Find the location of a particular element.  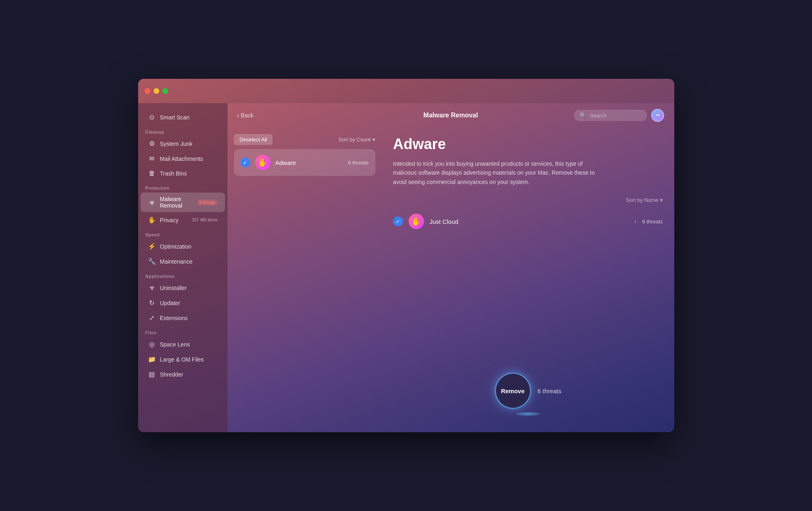

updater-icon: ↻ is located at coordinates (152, 303).